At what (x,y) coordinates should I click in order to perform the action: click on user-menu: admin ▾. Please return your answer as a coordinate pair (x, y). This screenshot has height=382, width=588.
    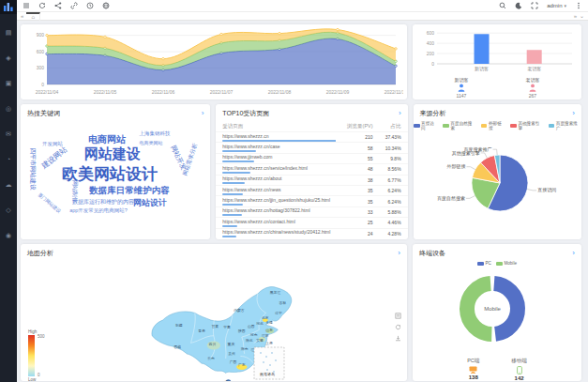
    Looking at the image, I should click on (557, 6).